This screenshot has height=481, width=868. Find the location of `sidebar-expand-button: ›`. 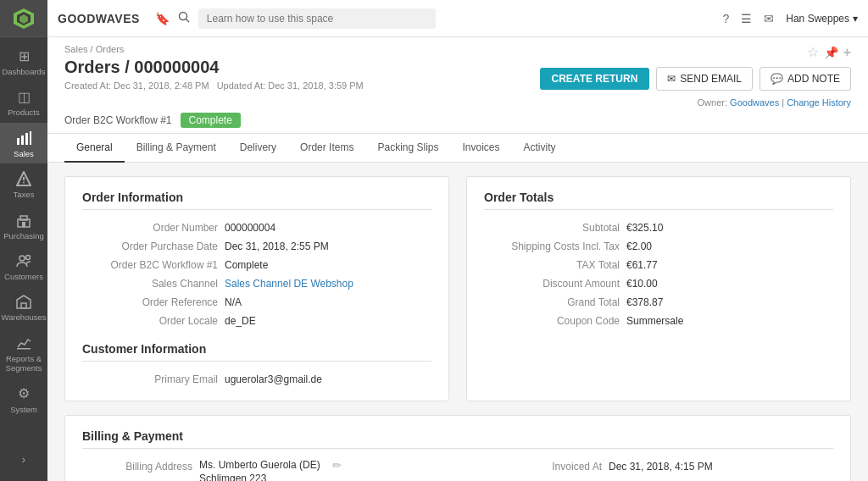

sidebar-expand-button: › is located at coordinates (24, 459).